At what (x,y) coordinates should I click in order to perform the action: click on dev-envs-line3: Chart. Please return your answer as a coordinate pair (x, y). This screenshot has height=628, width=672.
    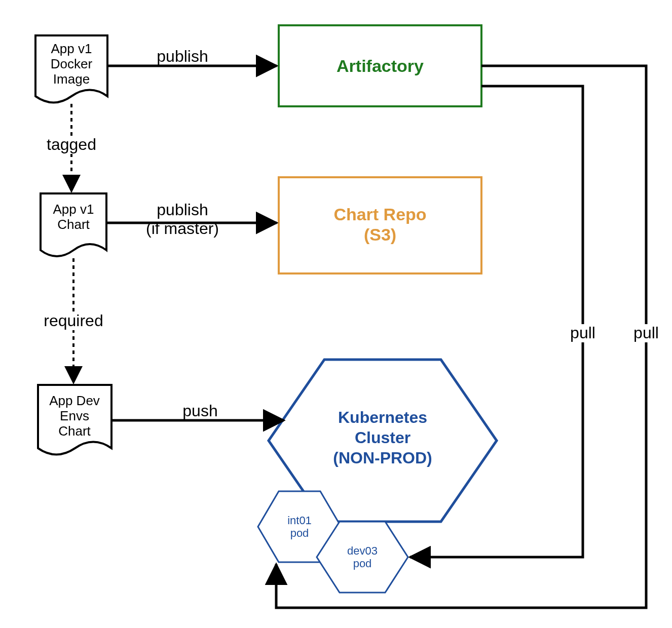
    Looking at the image, I should click on (74, 431).